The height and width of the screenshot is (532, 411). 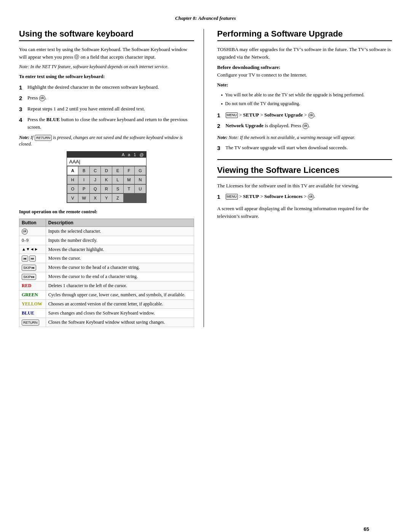 What do you see at coordinates (107, 180) in the screenshot?
I see `kbd-key-K: K` at bounding box center [107, 180].